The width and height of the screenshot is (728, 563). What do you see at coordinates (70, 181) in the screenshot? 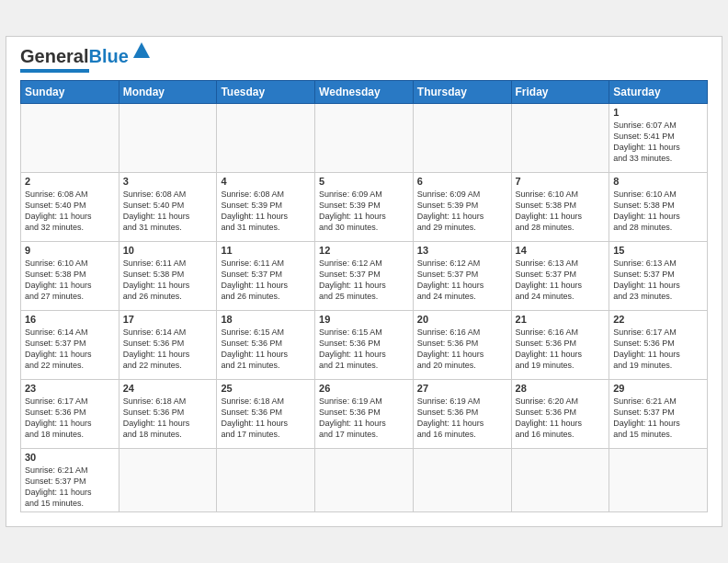
I see `day-number: 2` at bounding box center [70, 181].